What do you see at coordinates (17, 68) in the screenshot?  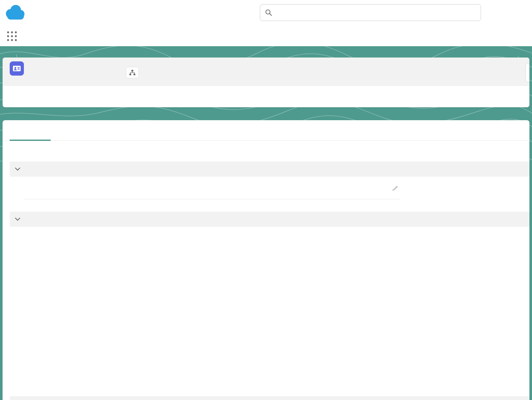 I see `contact-entity-icon` at bounding box center [17, 68].